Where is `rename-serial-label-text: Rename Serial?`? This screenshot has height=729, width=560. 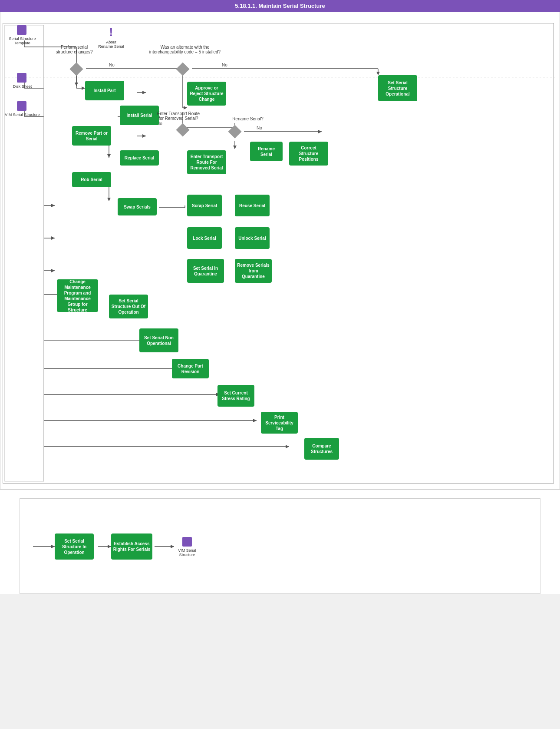 rename-serial-label-text: Rename Serial? is located at coordinates (248, 119).